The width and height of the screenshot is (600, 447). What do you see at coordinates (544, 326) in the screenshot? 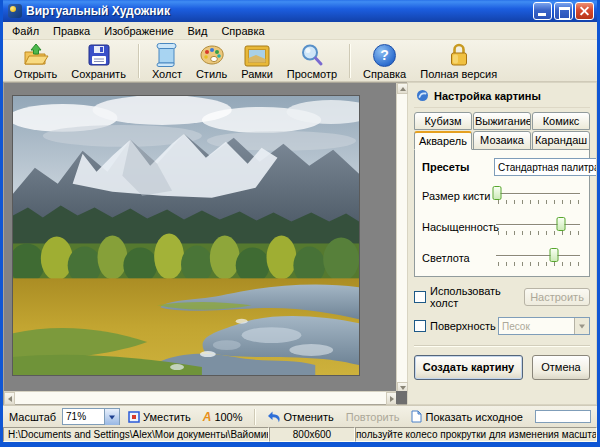
I see `surface-dropdown: Песок` at bounding box center [544, 326].